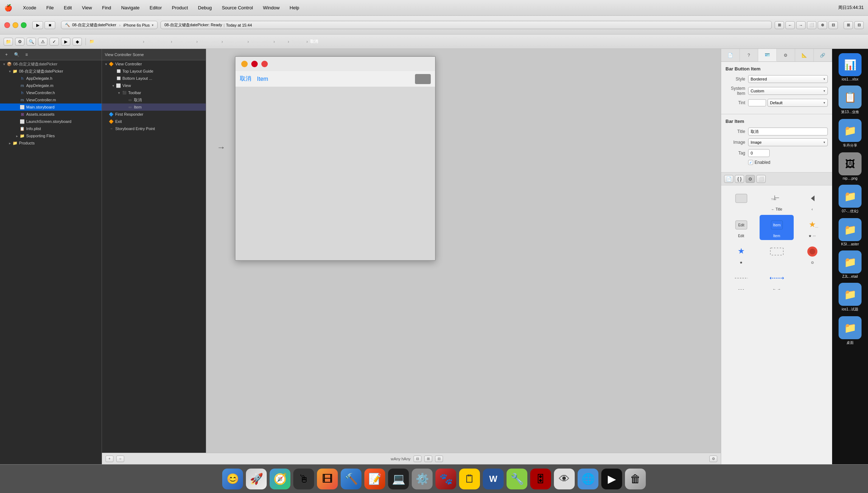  Describe the element at coordinates (27, 55) in the screenshot. I see `file-nav-sort: ≡` at that location.